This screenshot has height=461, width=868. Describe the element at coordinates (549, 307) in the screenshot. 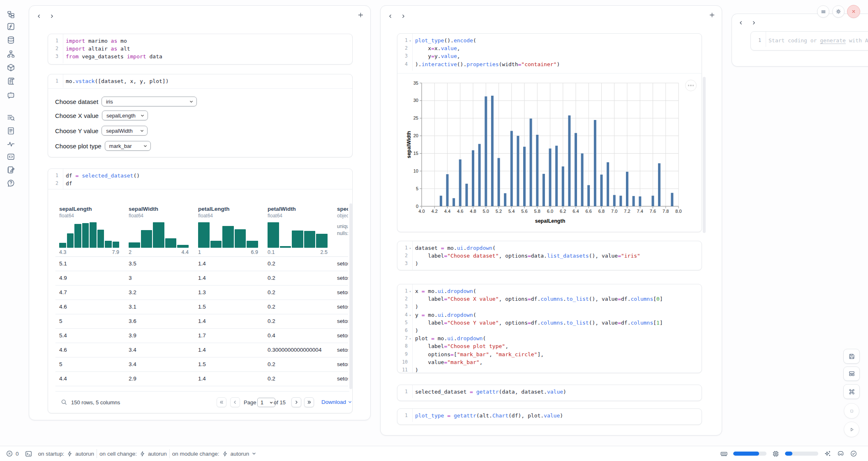

I see `code-line: 3)` at that location.